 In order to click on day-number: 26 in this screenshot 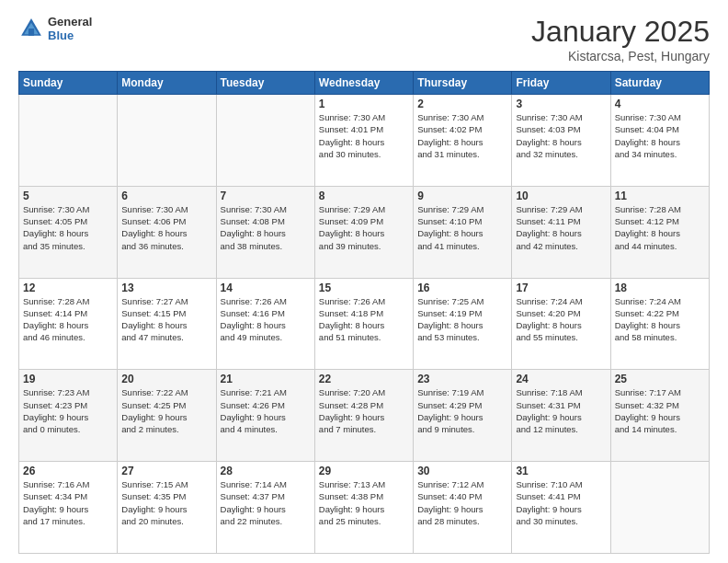, I will do `click(68, 471)`.